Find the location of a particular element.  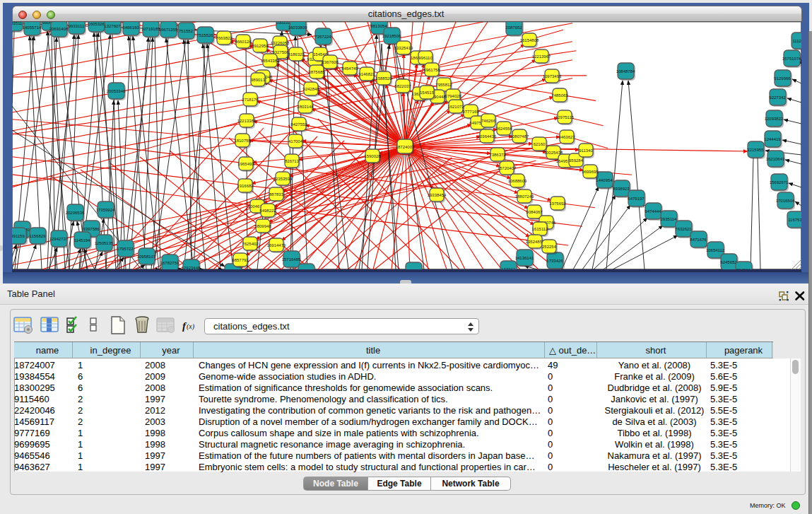

svg-text: 17359924 is located at coordinates (106, 210).